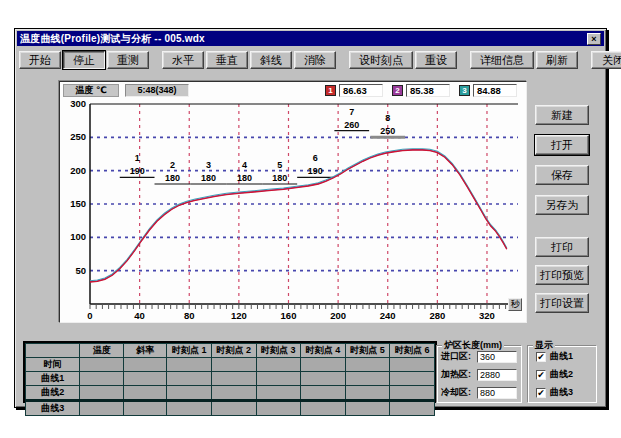 The width and height of the screenshot is (621, 438). I want to click on row-label: 曲线2, so click(53, 394).